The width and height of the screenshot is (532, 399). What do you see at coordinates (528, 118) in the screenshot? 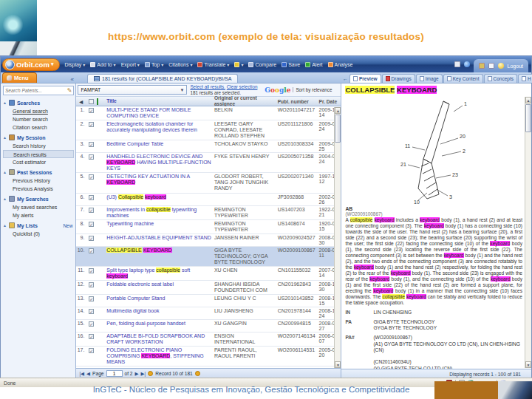
I see `scroll-thumb` at bounding box center [528, 118].